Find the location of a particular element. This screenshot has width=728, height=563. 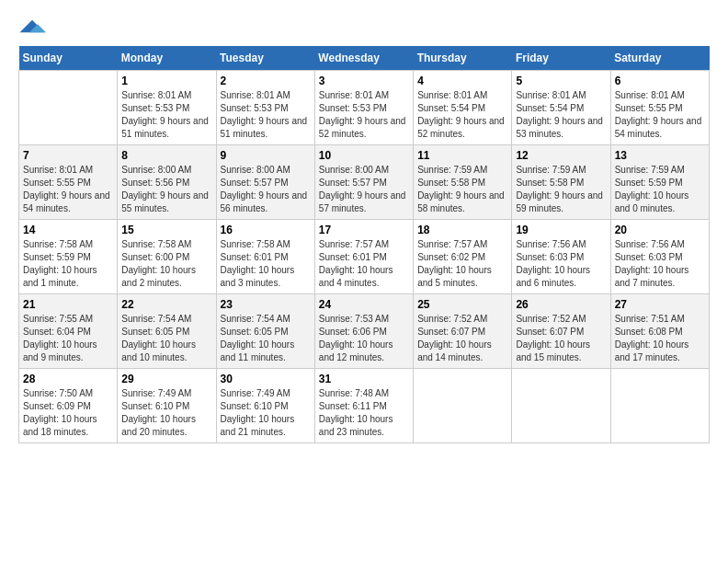

day-cell: 21Sunrise: 7:55 AMSunset: 6:04 PMDayligh… is located at coordinates (68, 331).